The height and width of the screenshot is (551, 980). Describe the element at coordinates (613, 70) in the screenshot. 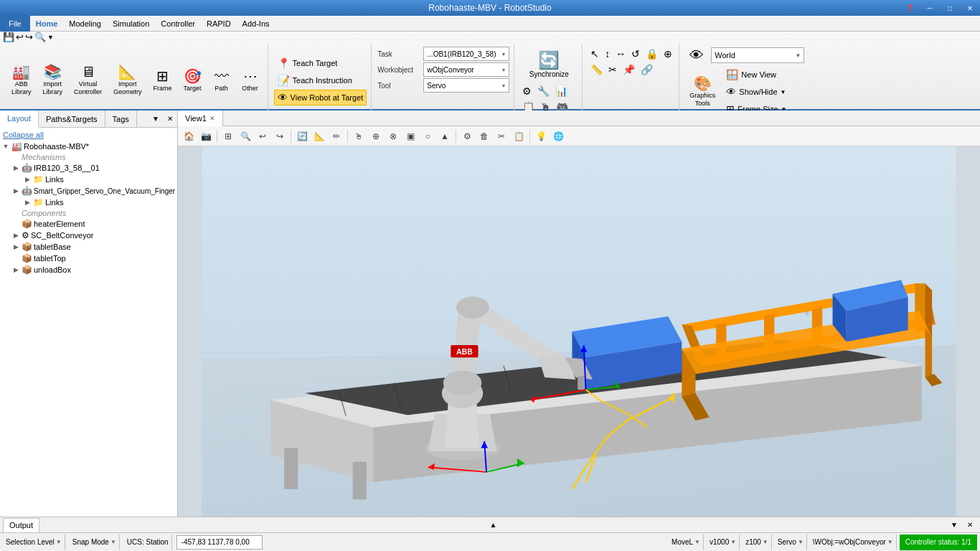

I see `freehand-btn-8: ✂` at that location.